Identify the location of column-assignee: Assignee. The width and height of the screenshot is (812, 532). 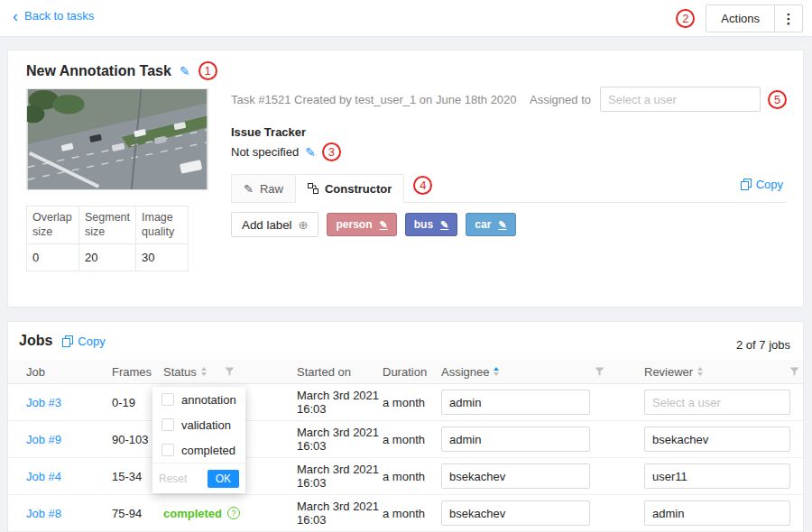
(543, 371).